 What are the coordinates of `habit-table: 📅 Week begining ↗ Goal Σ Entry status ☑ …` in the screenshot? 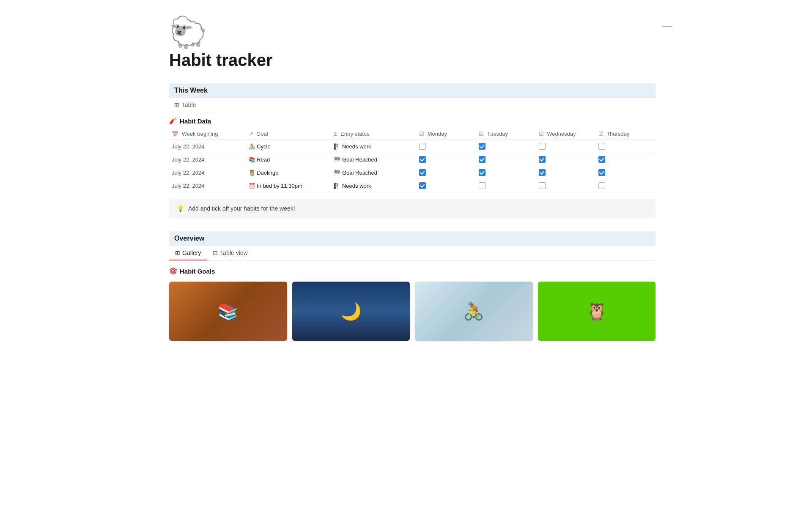 It's located at (412, 160).